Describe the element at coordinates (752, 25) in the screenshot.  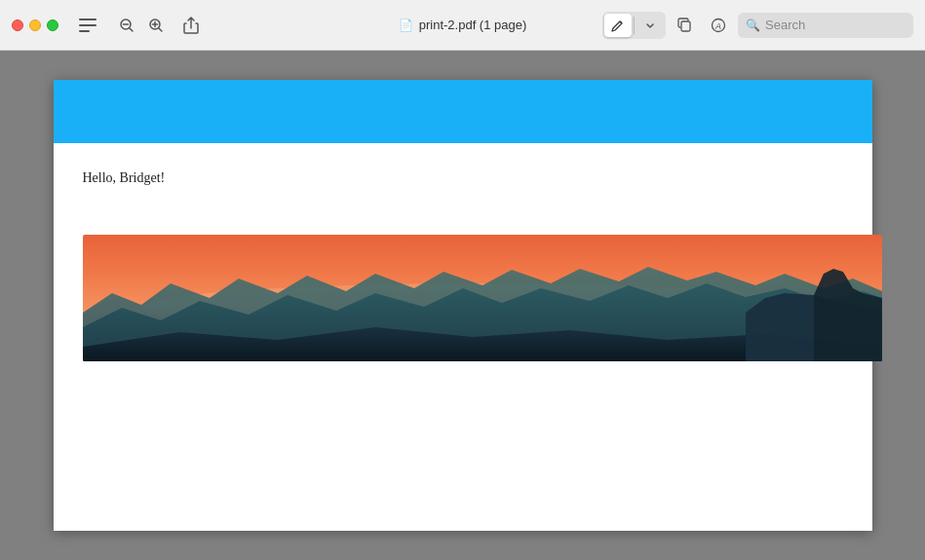
I see `search-icon: 🔍` at that location.